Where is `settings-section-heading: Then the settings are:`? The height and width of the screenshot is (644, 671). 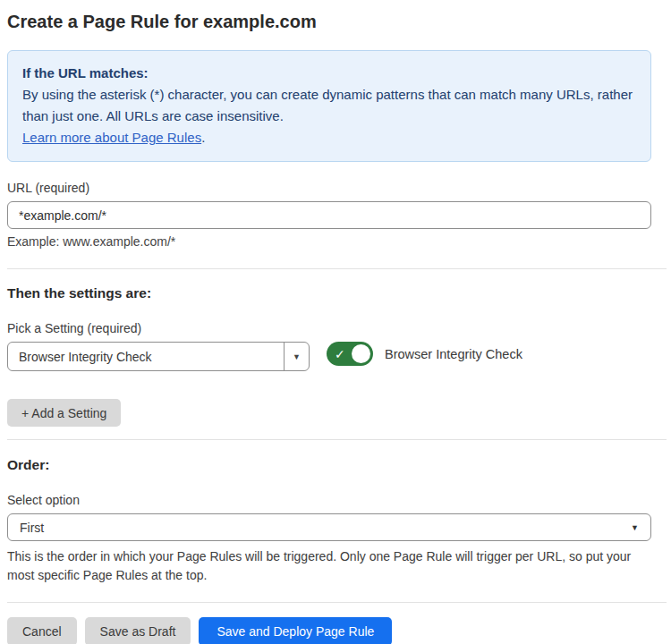 settings-section-heading: Then the settings are: is located at coordinates (329, 293).